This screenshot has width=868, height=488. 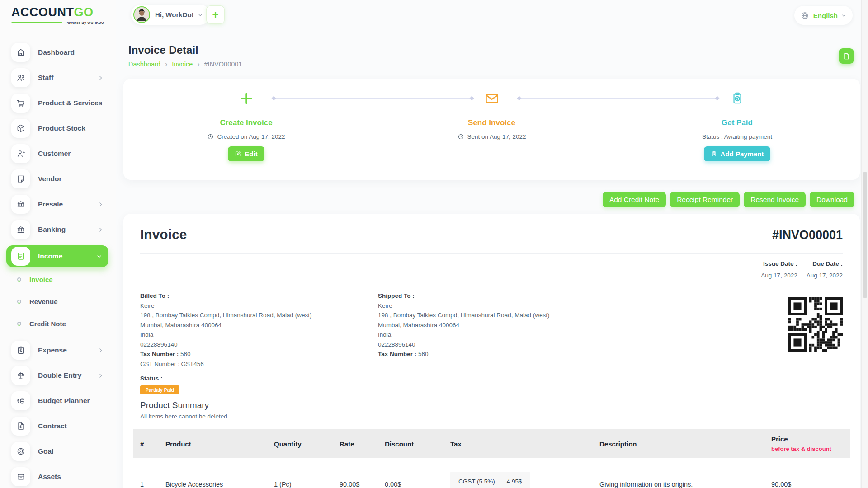 What do you see at coordinates (805, 15) in the screenshot?
I see `globe-icon` at bounding box center [805, 15].